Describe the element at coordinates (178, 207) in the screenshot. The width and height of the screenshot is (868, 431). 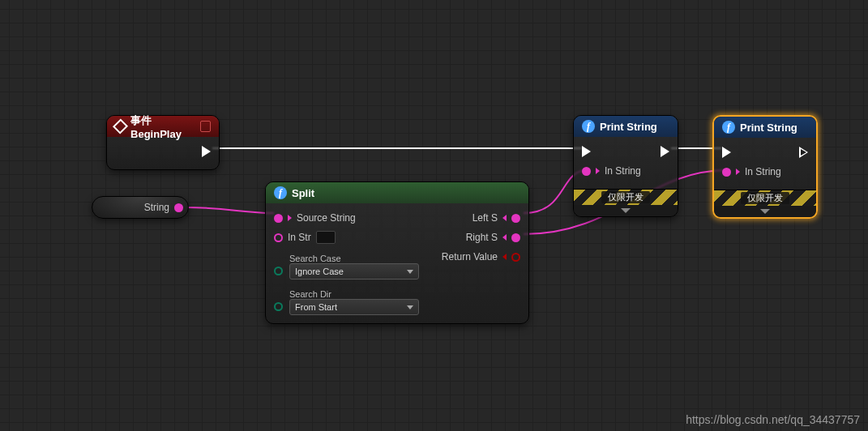
I see `variable-out-pin` at that location.